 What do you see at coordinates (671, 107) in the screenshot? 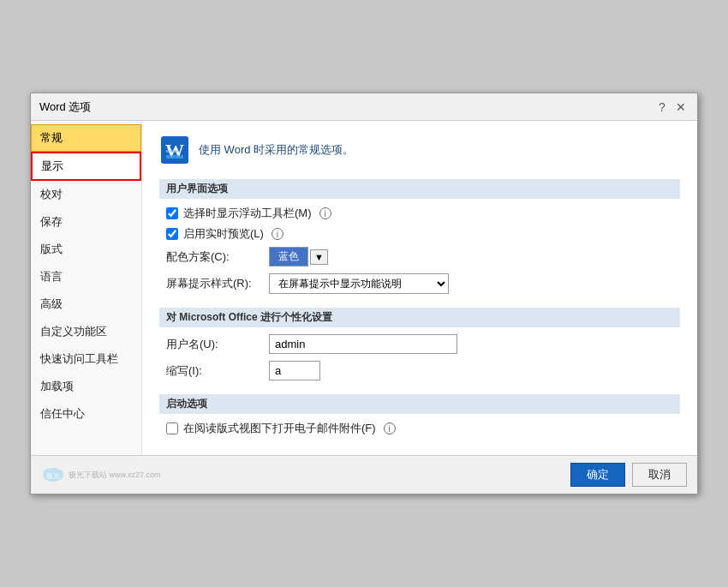
I see `title-buttons: ? ✕` at bounding box center [671, 107].